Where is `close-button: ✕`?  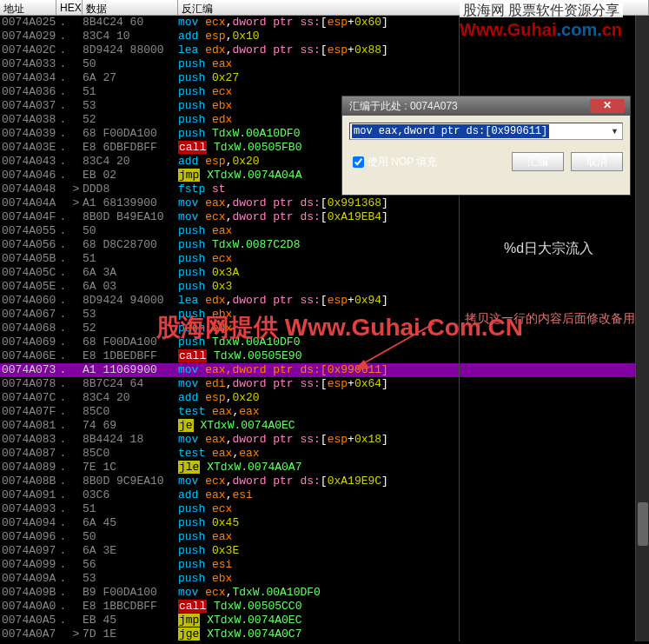 close-button: ✕ is located at coordinates (607, 106).